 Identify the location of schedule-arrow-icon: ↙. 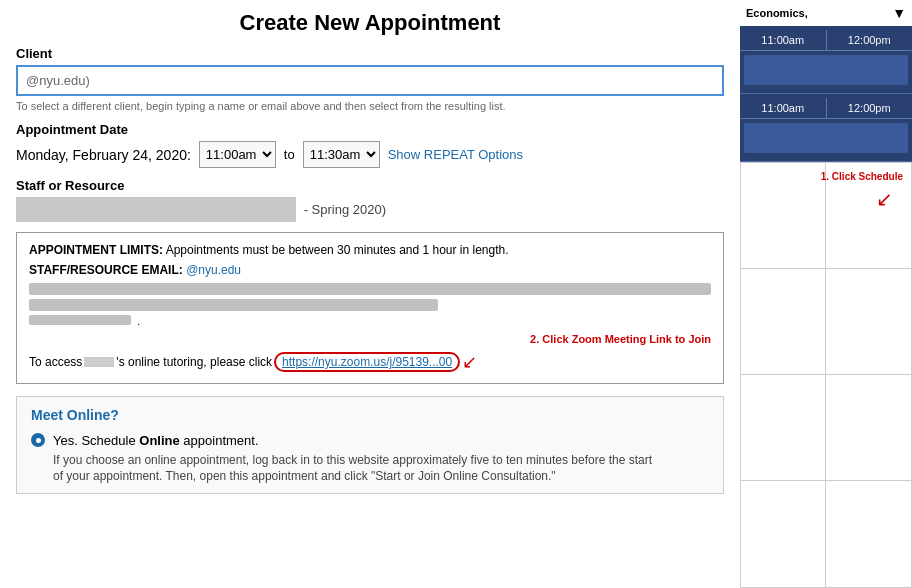
(884, 199).